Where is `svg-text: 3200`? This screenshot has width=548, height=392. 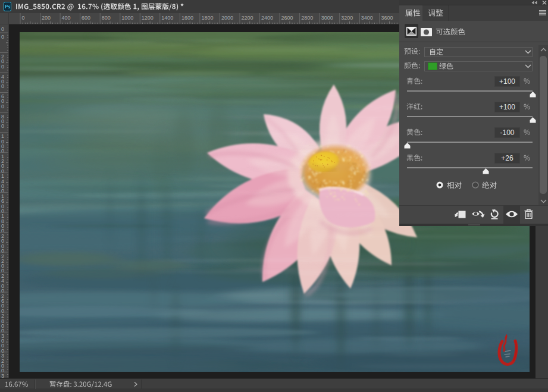
svg-text: 3200 is located at coordinates (347, 18).